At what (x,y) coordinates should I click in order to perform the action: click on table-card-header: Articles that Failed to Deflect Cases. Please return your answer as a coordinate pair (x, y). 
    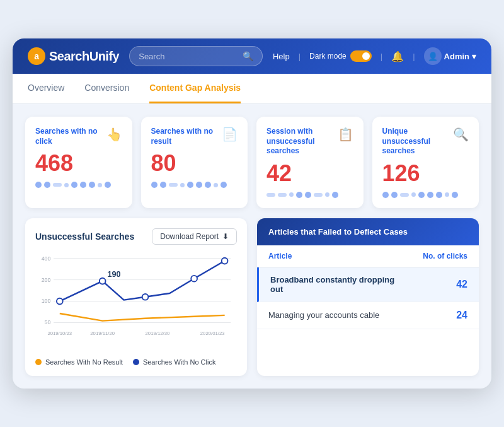
    Looking at the image, I should click on (368, 232).